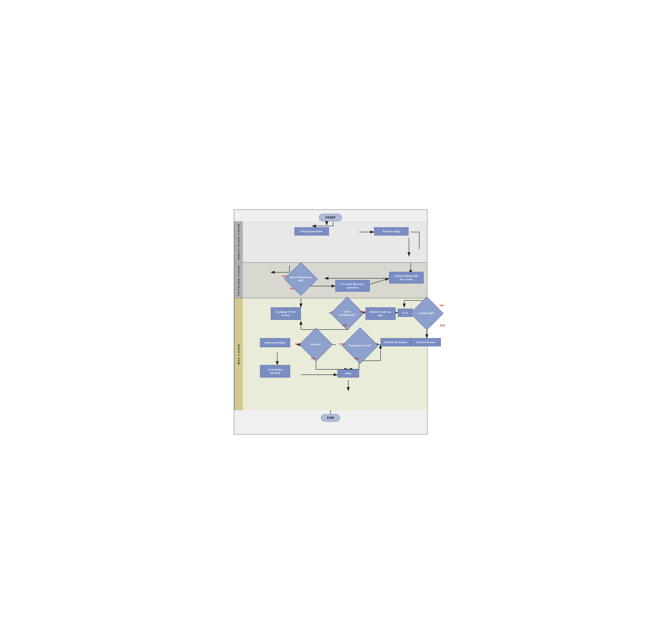 The height and width of the screenshot is (644, 661). Describe the element at coordinates (330, 281) in the screenshot. I see `network-layer: NETWORK LAYER` at that location.